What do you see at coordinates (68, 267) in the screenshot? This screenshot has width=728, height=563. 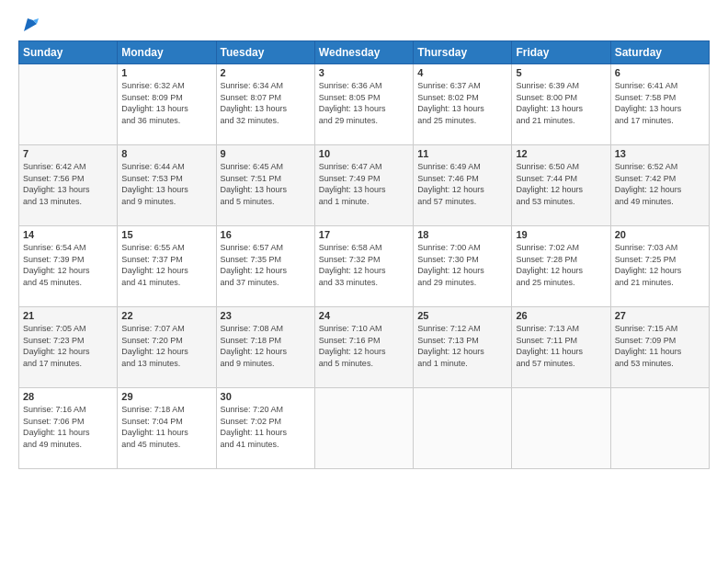 I see `calendar-cell: 14Sunrise: 6:54 AM Sunset: 7:39 PM Dayli…` at bounding box center [68, 267].